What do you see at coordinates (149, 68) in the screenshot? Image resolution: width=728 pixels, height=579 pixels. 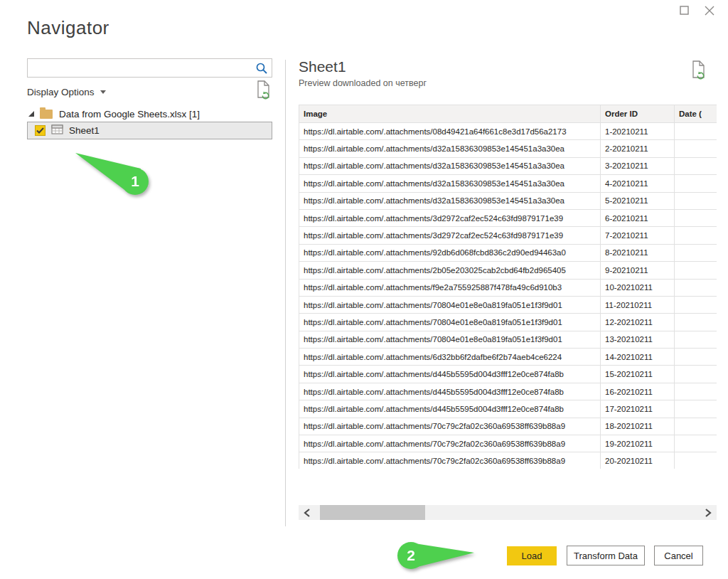 I see `search-box` at bounding box center [149, 68].